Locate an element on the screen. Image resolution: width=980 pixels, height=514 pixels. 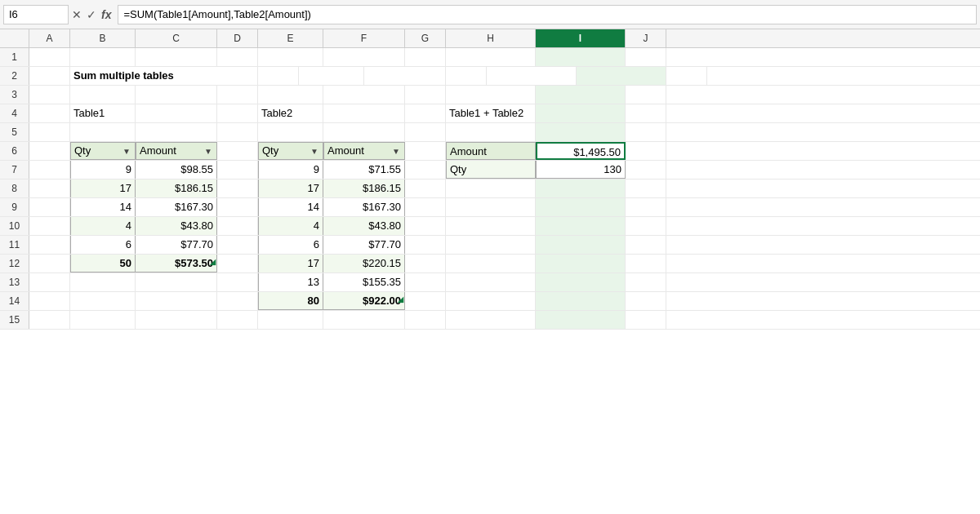
cell-e9: 14 is located at coordinates (291, 207).